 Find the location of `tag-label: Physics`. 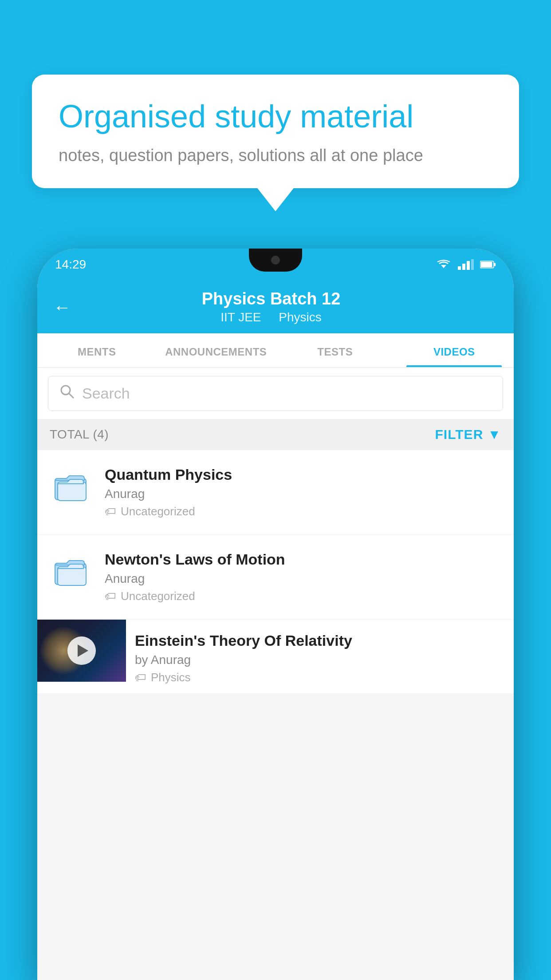

tag-label: Physics is located at coordinates (171, 677).